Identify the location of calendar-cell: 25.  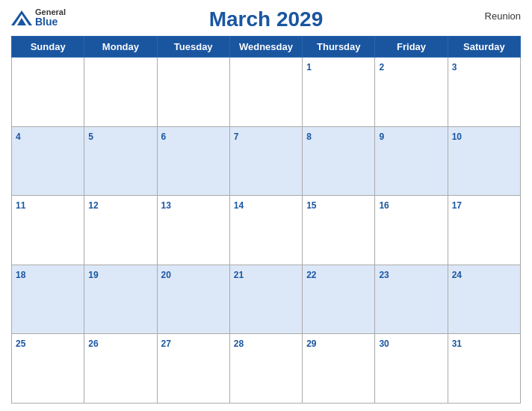
(48, 369).